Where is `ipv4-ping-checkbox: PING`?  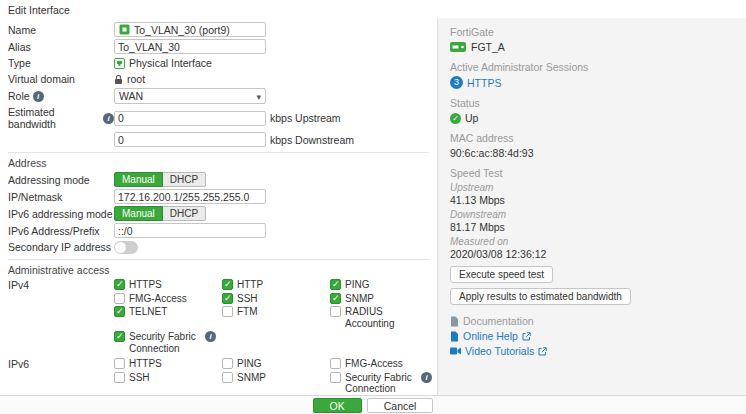 ipv4-ping-checkbox: PING is located at coordinates (381, 285).